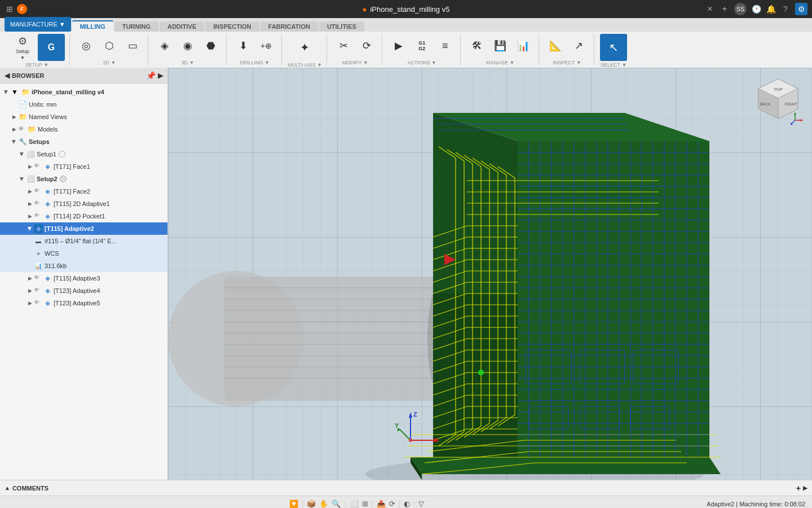  I want to click on tree-item-t115-2d-adaptive1: ▶ 👁 ◈ [T115] 2D Adaptive1, so click(83, 204).